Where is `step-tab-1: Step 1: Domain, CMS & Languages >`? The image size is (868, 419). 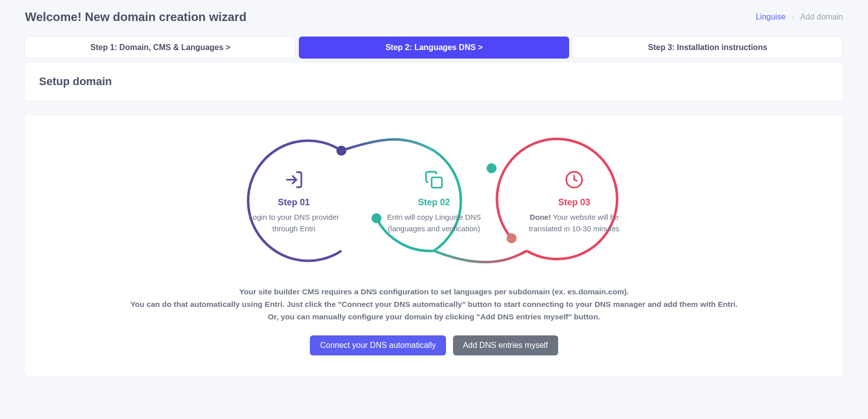
step-tab-1: Step 1: Domain, CMS & Languages > is located at coordinates (160, 48).